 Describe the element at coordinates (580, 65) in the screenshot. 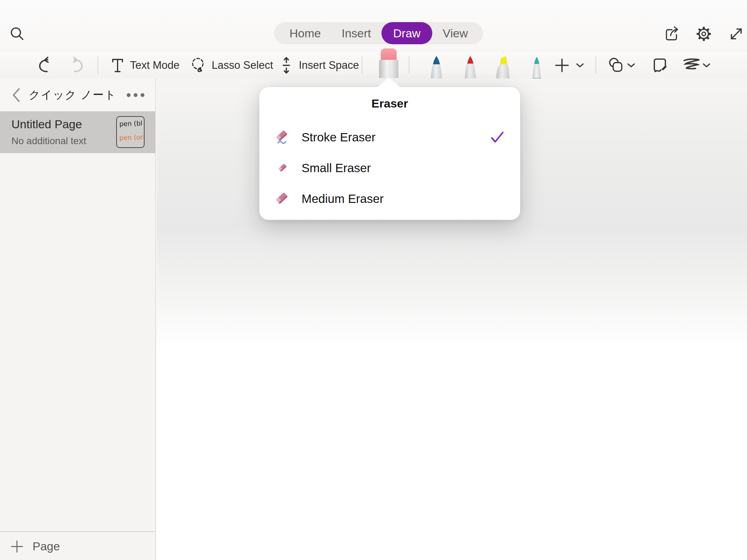

I see `add-pen-chevron` at that location.